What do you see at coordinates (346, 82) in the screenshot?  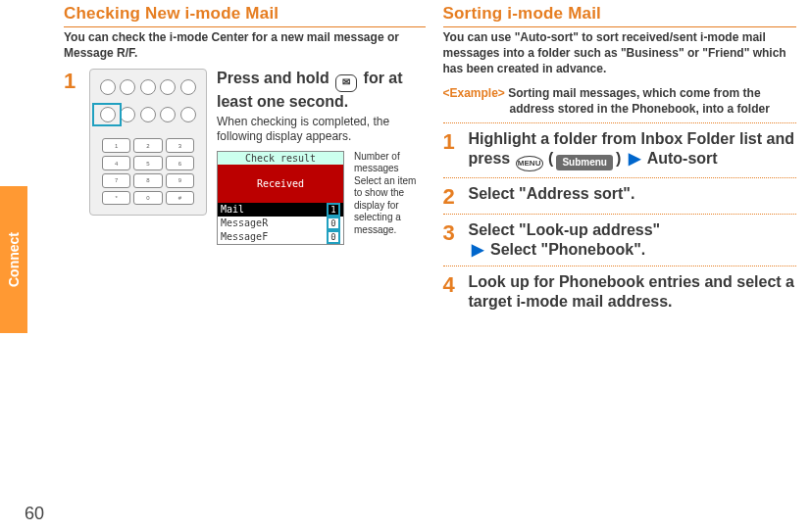 I see `mail-icon: ✉` at bounding box center [346, 82].